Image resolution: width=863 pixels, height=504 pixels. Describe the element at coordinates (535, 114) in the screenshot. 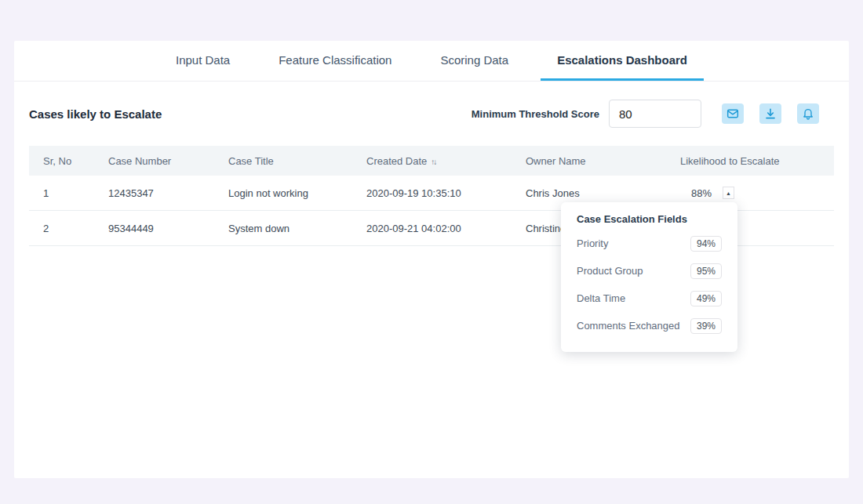

I see `threshold-label: Minimum Threshold Score` at that location.